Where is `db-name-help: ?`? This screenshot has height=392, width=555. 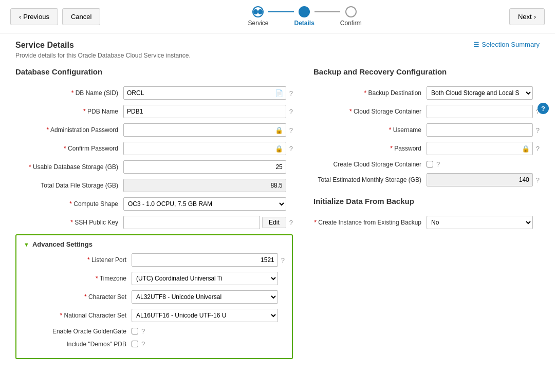 db-name-help: ? is located at coordinates (291, 94).